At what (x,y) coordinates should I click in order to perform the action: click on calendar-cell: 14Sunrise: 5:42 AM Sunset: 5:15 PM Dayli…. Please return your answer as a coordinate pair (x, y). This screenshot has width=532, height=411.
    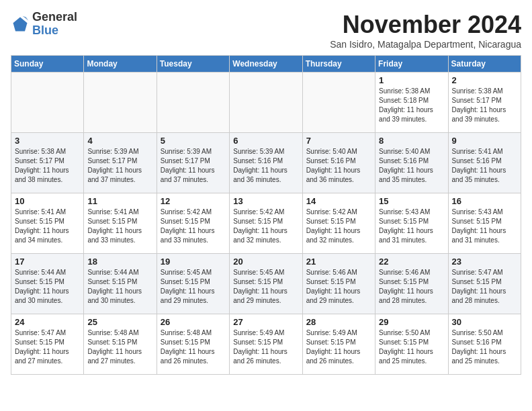
    Looking at the image, I should click on (339, 224).